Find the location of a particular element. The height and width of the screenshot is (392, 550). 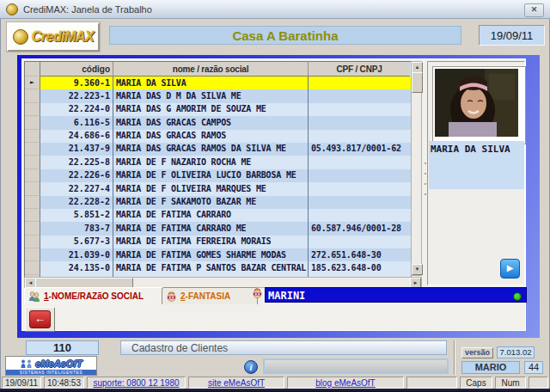

table-row: 24.135-0 MARIA DE FATIMA P SANTOS BAZAR … is located at coordinates (218, 268).